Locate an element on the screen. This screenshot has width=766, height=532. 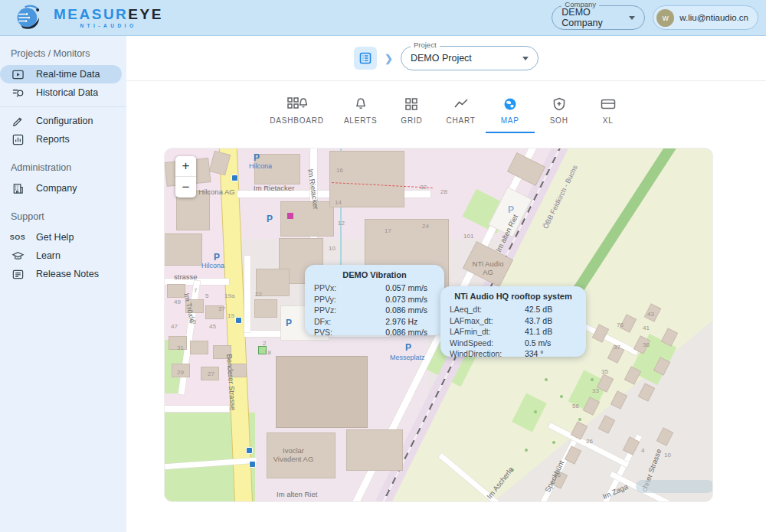
bell-icon is located at coordinates (361, 104).